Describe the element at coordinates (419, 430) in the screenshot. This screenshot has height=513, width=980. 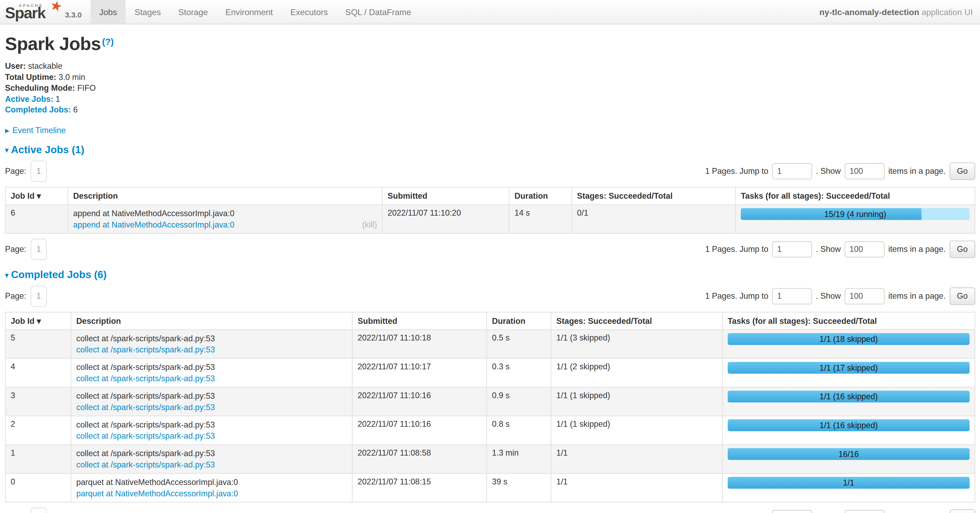
I see `submitted-cell: 2022/11/07 11:10:16` at that location.